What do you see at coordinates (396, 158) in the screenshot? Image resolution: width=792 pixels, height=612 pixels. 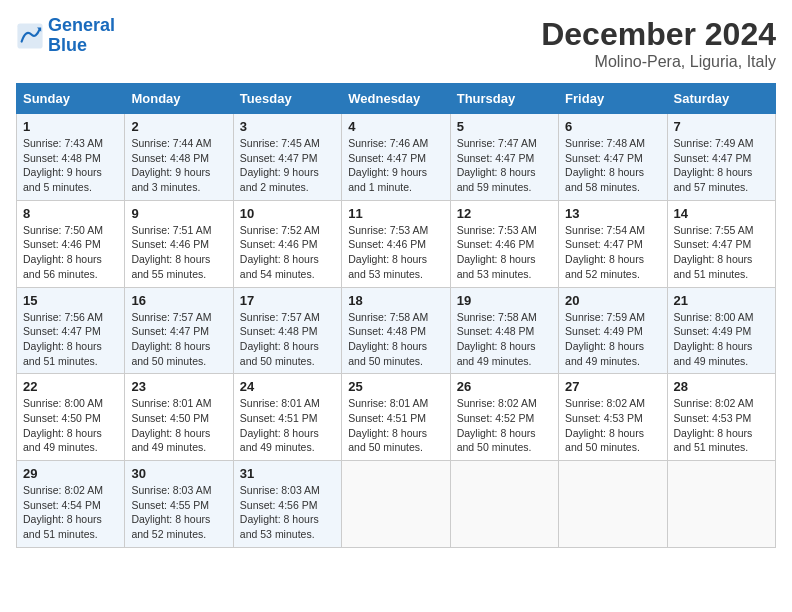 I see `calendar-cell: 4Sunrise: 7:46 AMSunset: 4:47 PMDaylight…` at bounding box center [396, 158].